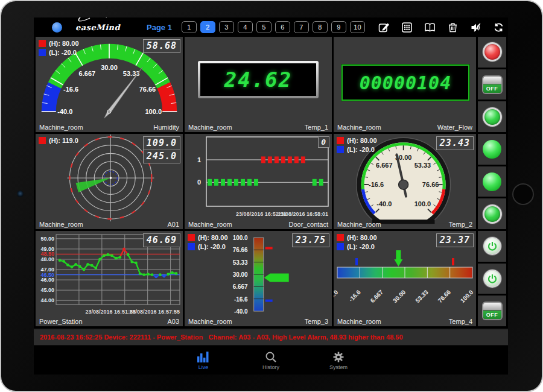 The height and width of the screenshot is (392, 543). Describe the element at coordinates (405, 84) in the screenshot. I see `widget-waterflow-counter: 00000104Machine_roomWater_Flow` at that location.